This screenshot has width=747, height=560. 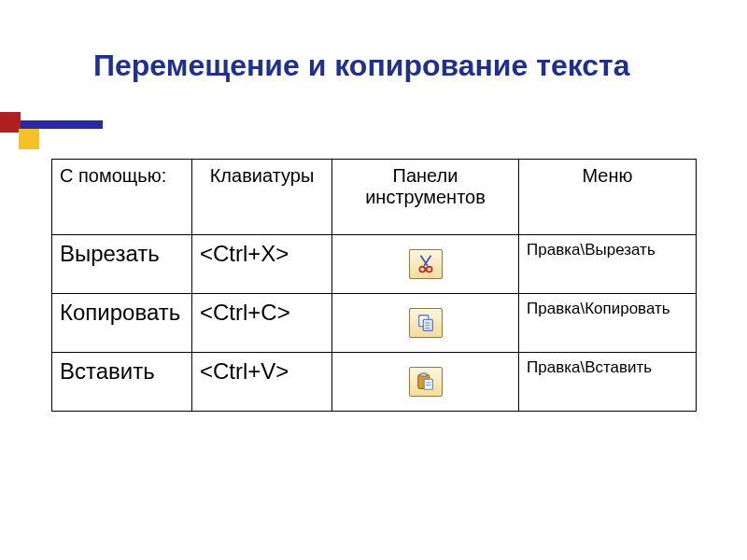 I want to click on op-shortcut: <Ctrl+X>, so click(x=262, y=265).